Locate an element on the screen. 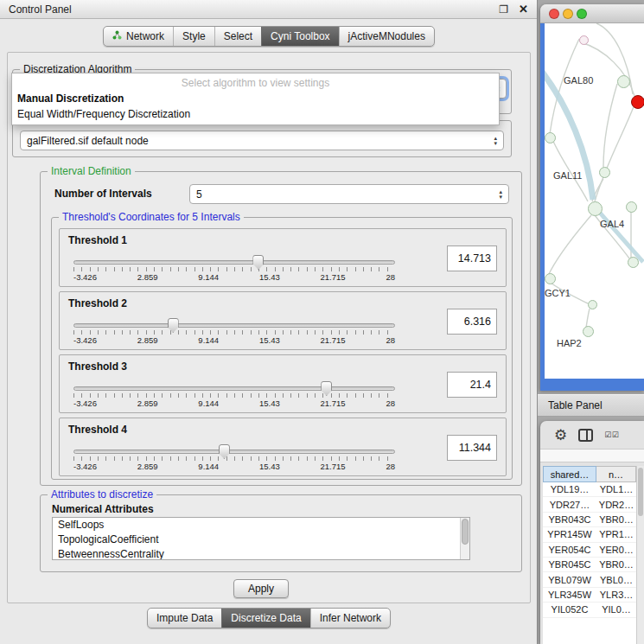  gear-icon: ⚙ is located at coordinates (560, 436).